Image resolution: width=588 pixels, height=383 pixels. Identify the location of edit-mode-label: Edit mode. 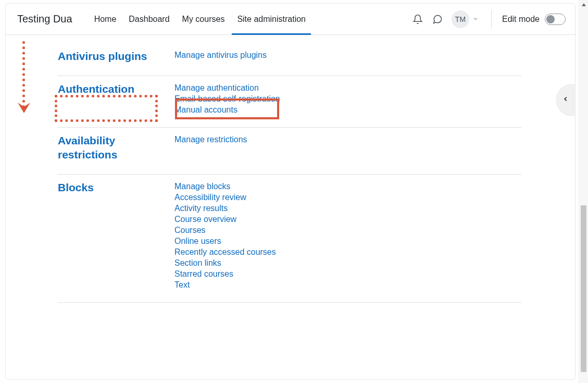
(521, 19).